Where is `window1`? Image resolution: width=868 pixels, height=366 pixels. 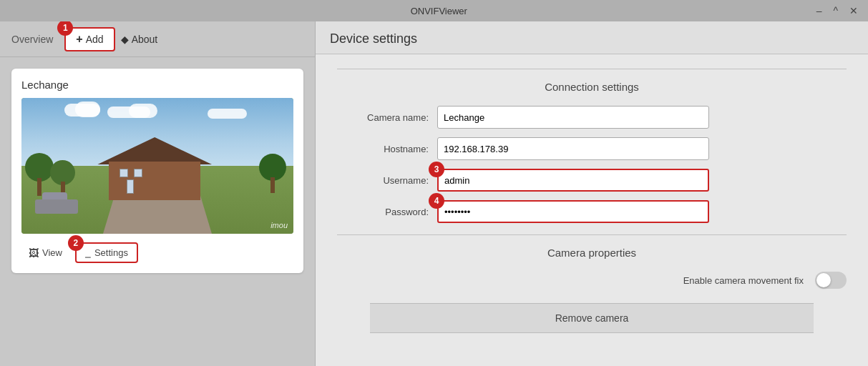
window1 is located at coordinates (124, 173).